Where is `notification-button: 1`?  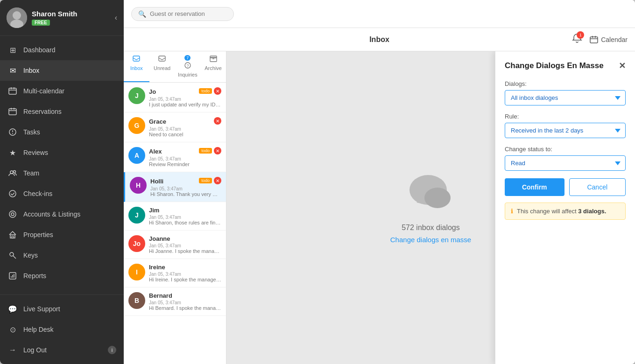
notification-button: 1 is located at coordinates (577, 39).